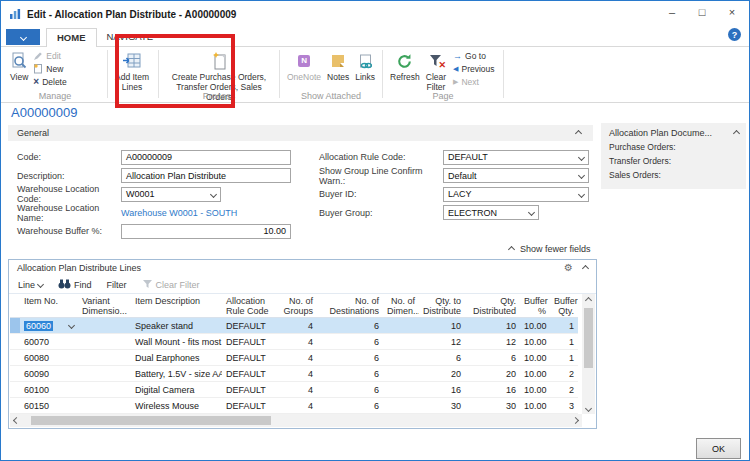 The width and height of the screenshot is (750, 461). What do you see at coordinates (588, 408) in the screenshot?
I see `scroll-down-arrow` at bounding box center [588, 408].